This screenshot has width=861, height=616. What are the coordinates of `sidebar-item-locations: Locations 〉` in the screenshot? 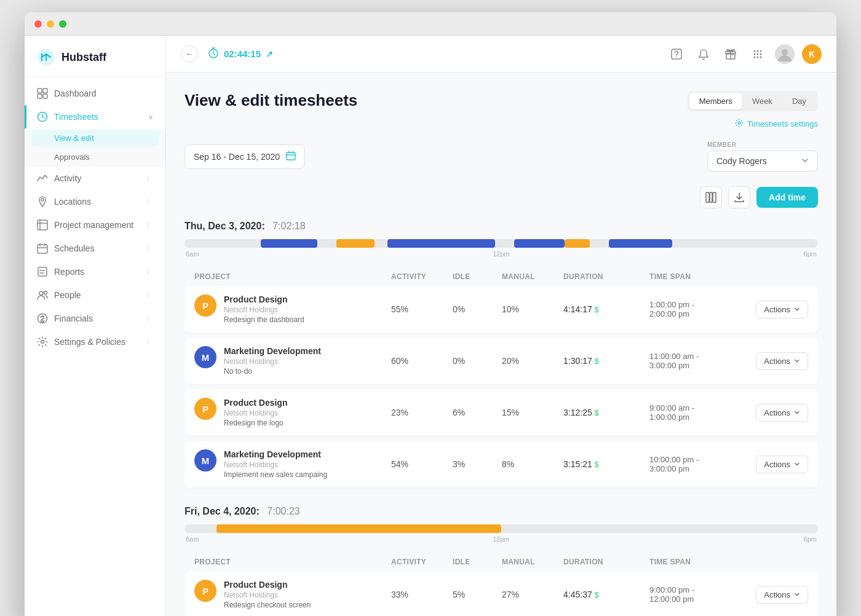 It's located at (95, 202).